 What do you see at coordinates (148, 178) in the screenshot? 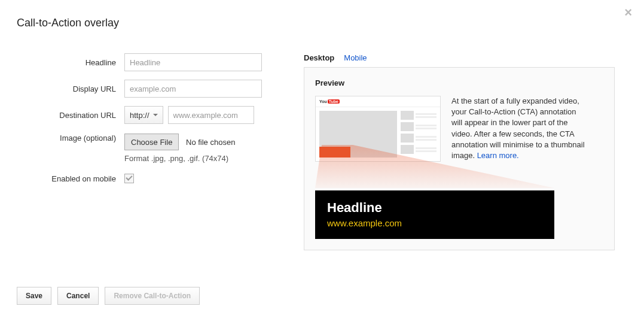
I see `mobile-row: Enabled on mobile` at bounding box center [148, 178].